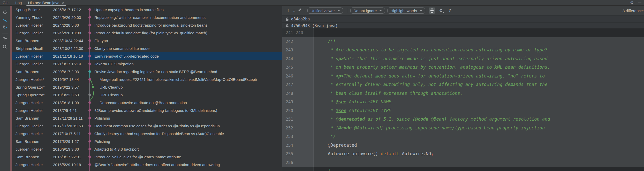 The height and width of the screenshot is (171, 644). What do you see at coordinates (5, 12) in the screenshot?
I see `refresh-icon` at bounding box center [5, 12].